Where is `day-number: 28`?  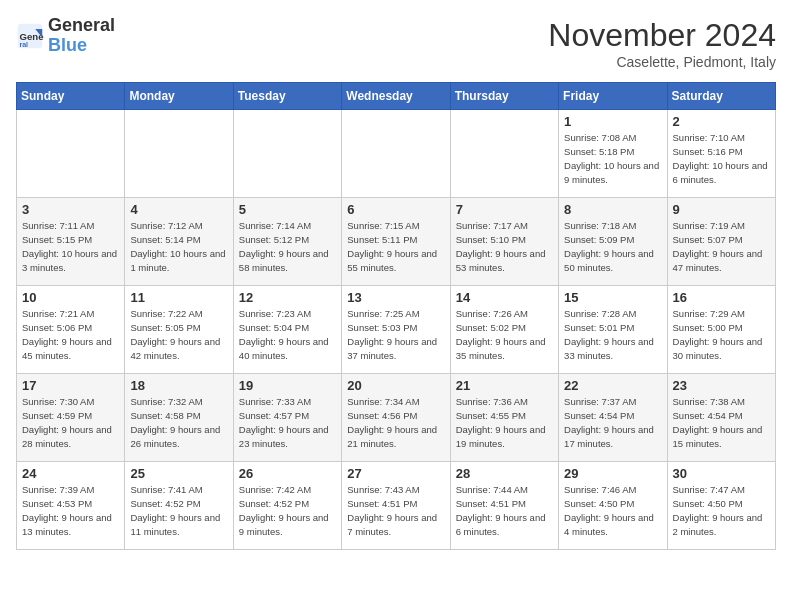 day-number: 28 is located at coordinates (504, 474).